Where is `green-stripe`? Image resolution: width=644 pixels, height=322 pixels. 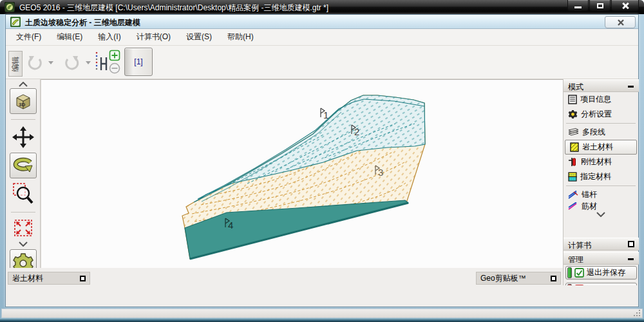 green-stripe is located at coordinates (569, 273).